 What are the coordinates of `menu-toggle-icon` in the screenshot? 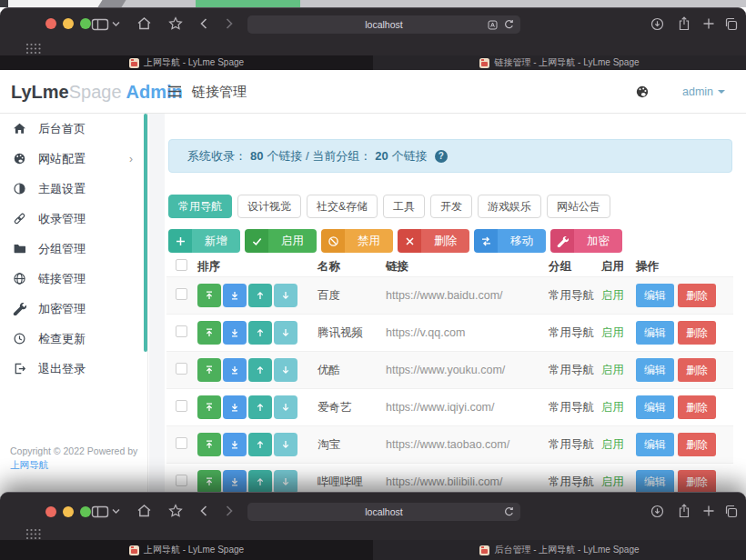 It's located at (175, 91).